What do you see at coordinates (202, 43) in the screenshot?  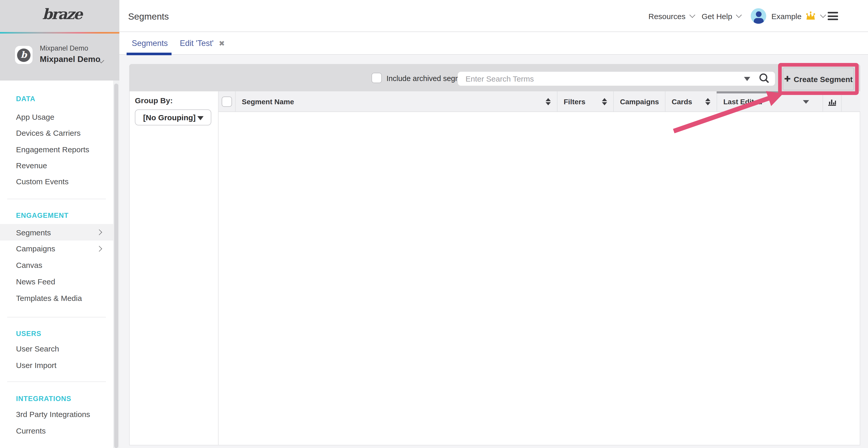 I see `tab-edit-test: Edit 'Test' ✖` at bounding box center [202, 43].